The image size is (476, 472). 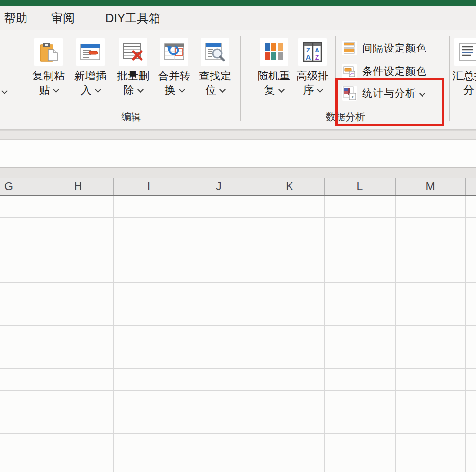 What do you see at coordinates (238, 154) in the screenshot?
I see `formula-bar-area` at bounding box center [238, 154].